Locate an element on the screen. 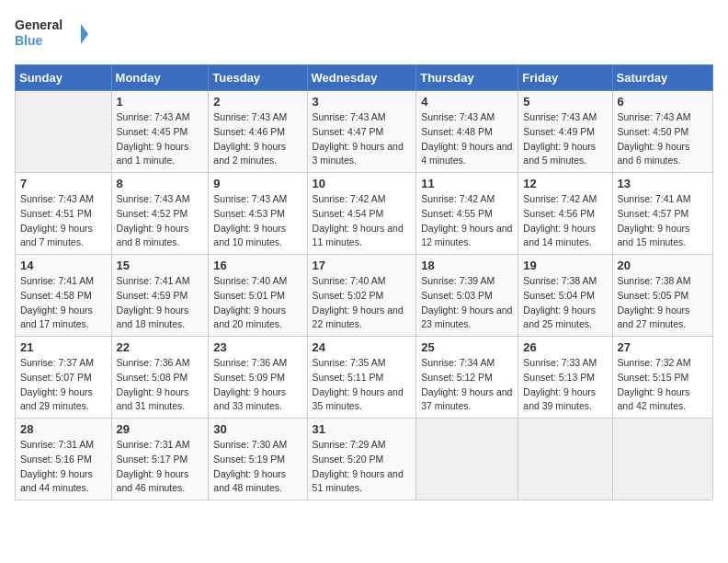  calendar-cell: 6 Sunrise: 7:43 AMSunset: 4:50 PMDayligh… is located at coordinates (662, 132).